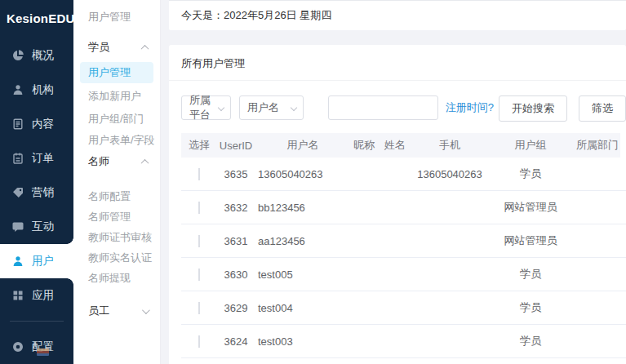 The image size is (626, 364). Describe the element at coordinates (18, 295) in the screenshot. I see `apps-icon` at that location.